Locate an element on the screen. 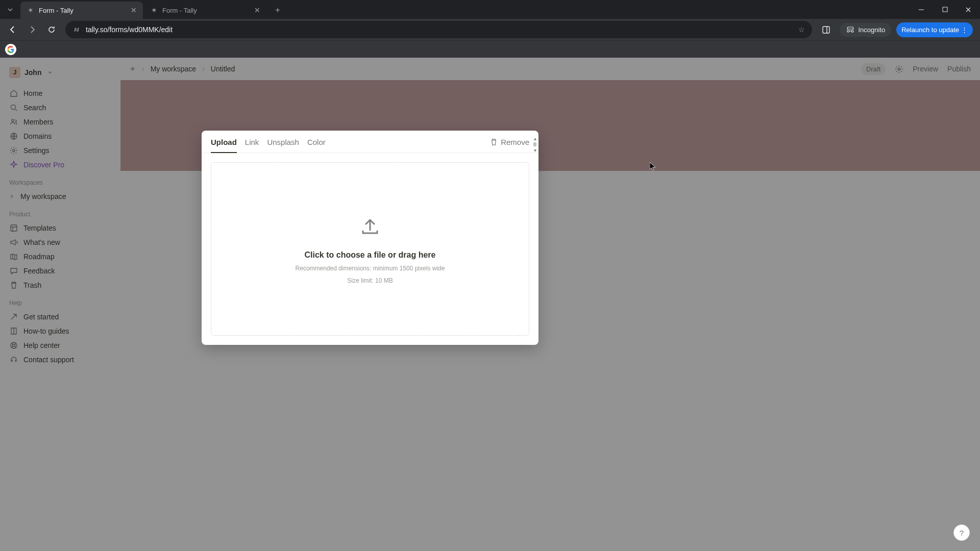 This screenshot has height=551, width=980. trash-icon is located at coordinates (494, 142).